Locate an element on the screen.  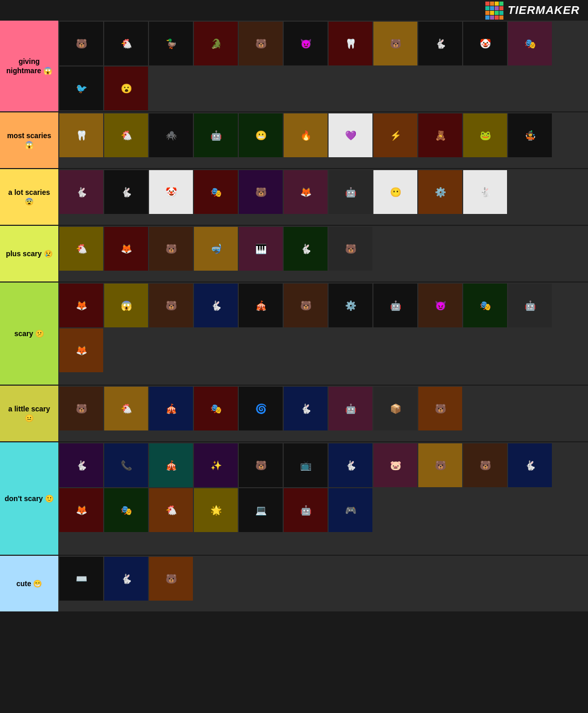
tier-items-alittlescary: 🐻 🐔 🎪 🎭 🌀 🐇 🤖 📦 🐻 is located at coordinates (323, 413).